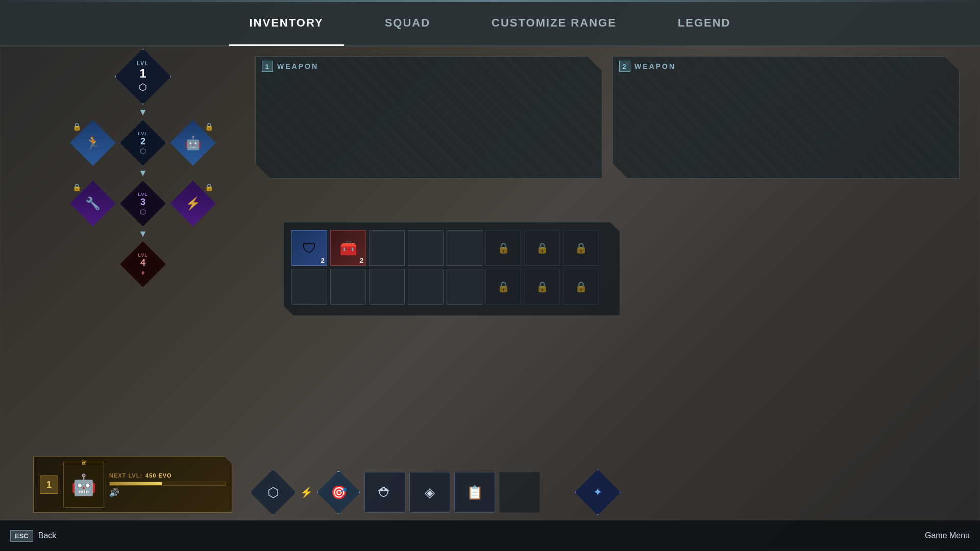 The image size is (980, 551). What do you see at coordinates (143, 143) in the screenshot?
I see `lvl2-row: 🏃 🔒 LVL 2 ⬡ 🤖 🔒` at bounding box center [143, 143].